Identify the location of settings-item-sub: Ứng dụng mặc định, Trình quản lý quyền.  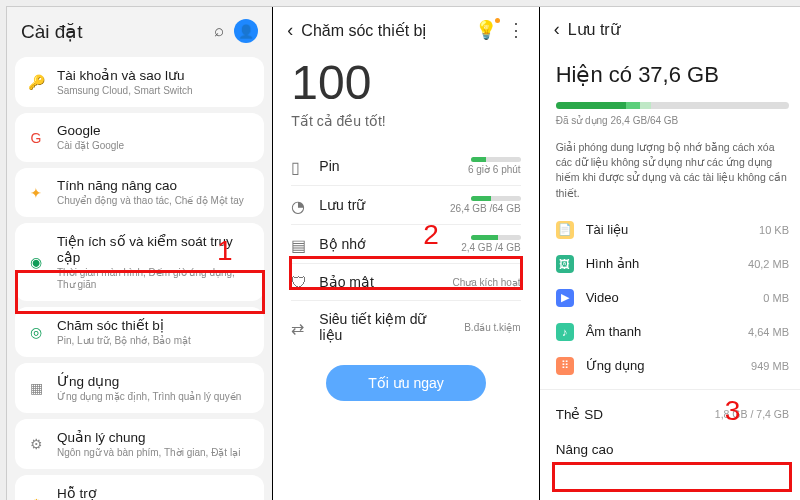
(154, 397).